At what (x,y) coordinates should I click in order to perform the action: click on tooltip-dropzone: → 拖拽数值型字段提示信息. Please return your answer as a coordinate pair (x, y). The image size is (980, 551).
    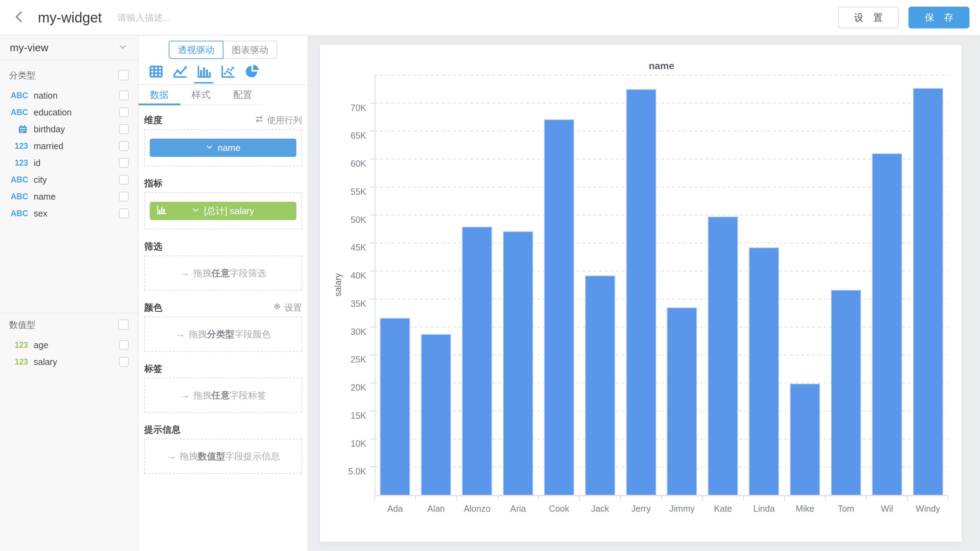
    Looking at the image, I should click on (223, 456).